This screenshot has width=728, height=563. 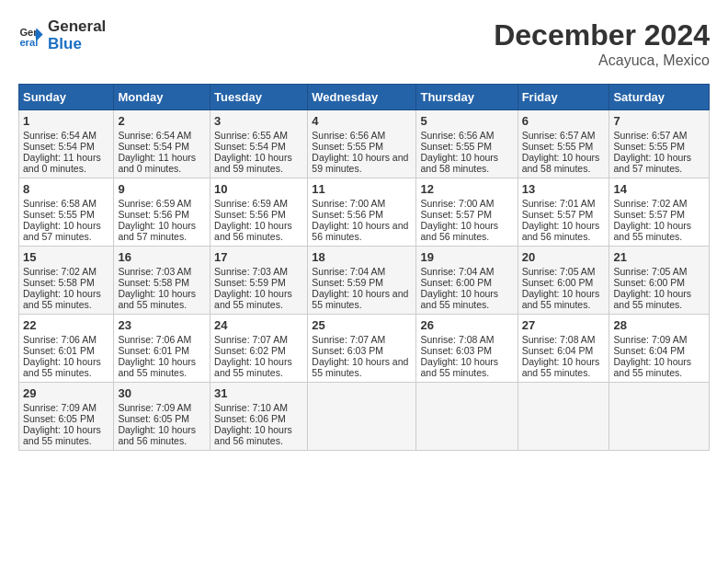 I want to click on calendar-cell: 6Sunrise: 6:57 AMSunset: 5:55 PMDaylight…, so click(x=563, y=144).